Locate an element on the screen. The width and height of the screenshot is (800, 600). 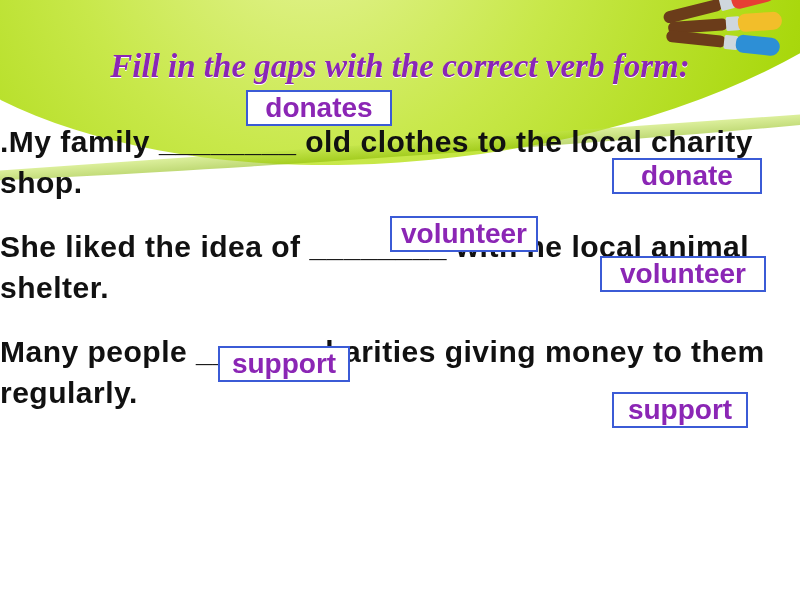
answer-donates: donates is located at coordinates (319, 108).